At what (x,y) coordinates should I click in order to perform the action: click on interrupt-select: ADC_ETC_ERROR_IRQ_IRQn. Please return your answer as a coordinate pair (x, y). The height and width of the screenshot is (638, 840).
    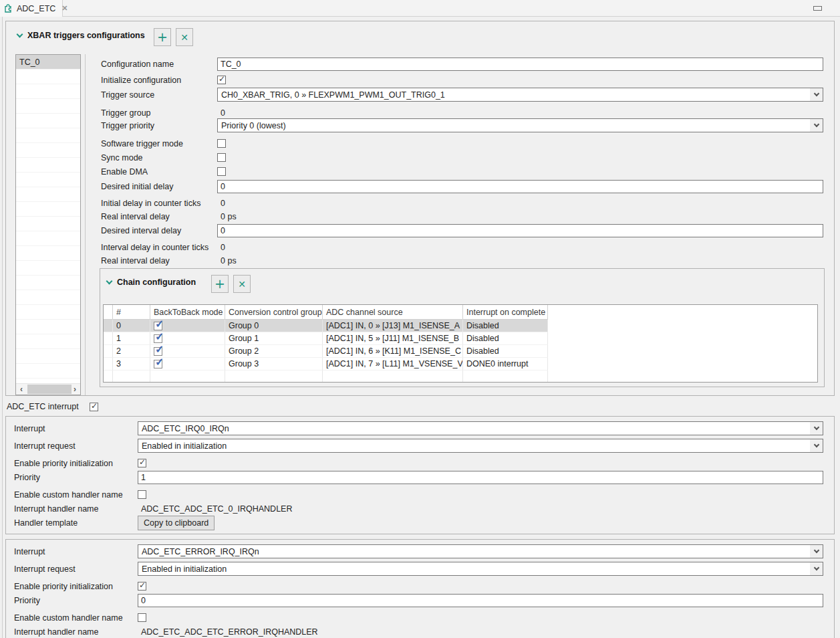
    Looking at the image, I should click on (480, 551).